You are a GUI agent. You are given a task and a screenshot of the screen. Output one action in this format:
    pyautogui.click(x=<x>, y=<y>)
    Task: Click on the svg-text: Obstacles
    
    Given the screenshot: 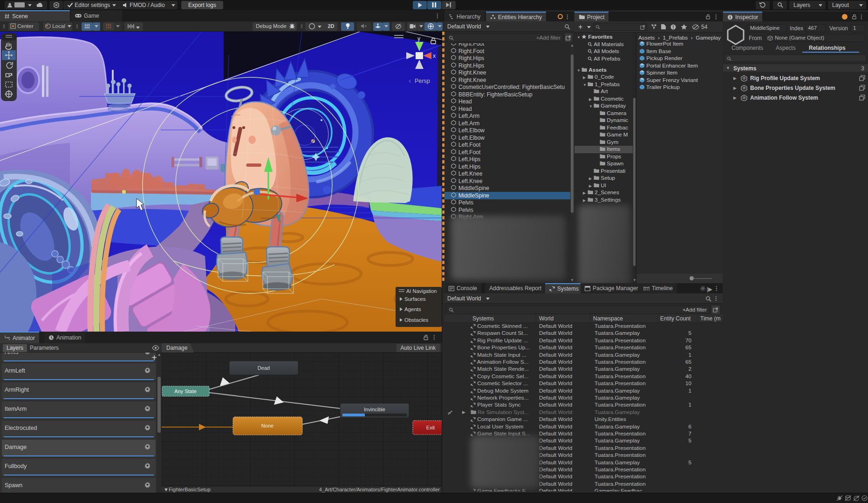 What is the action you would take?
    pyautogui.click(x=417, y=320)
    